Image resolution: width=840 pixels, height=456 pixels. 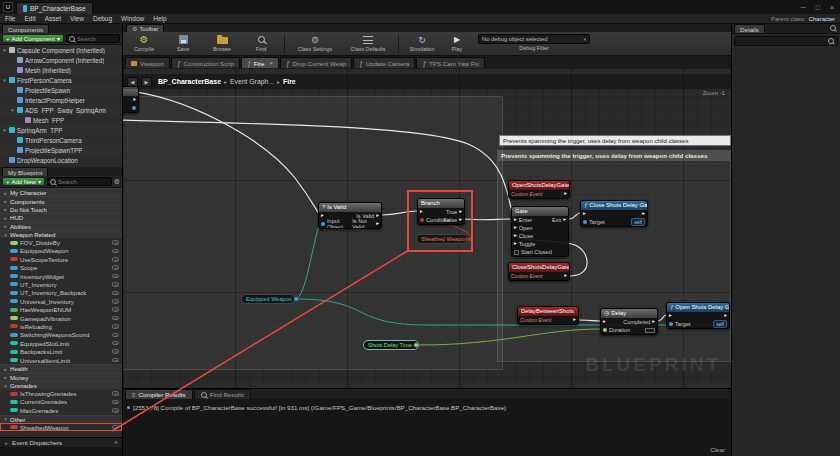 What do you see at coordinates (61, 100) in the screenshot?
I see `component-row: InteractPromptHelper` at bounding box center [61, 100].